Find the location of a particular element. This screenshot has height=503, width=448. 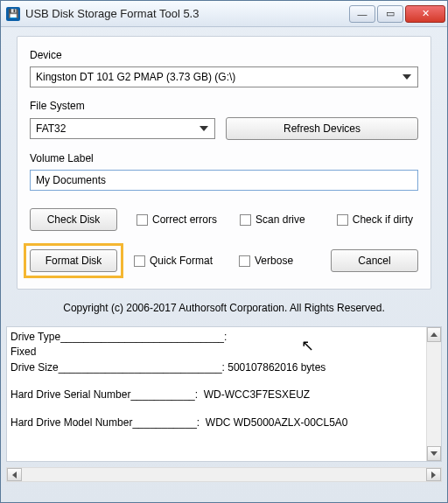

scroll-right-icon is located at coordinates (434, 474).